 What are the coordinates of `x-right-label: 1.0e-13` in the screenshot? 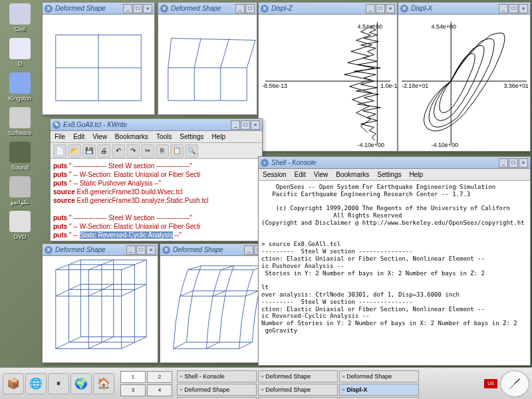 It's located at (388, 86).